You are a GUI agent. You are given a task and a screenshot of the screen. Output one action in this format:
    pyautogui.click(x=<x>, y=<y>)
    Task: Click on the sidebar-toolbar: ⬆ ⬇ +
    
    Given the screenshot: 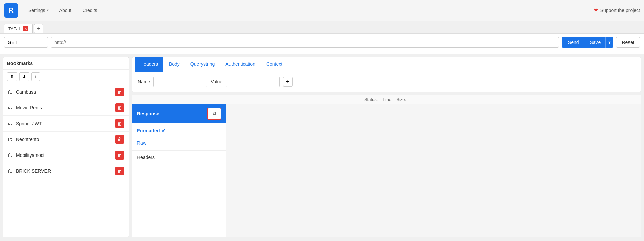 What is the action you would take?
    pyautogui.click(x=66, y=77)
    